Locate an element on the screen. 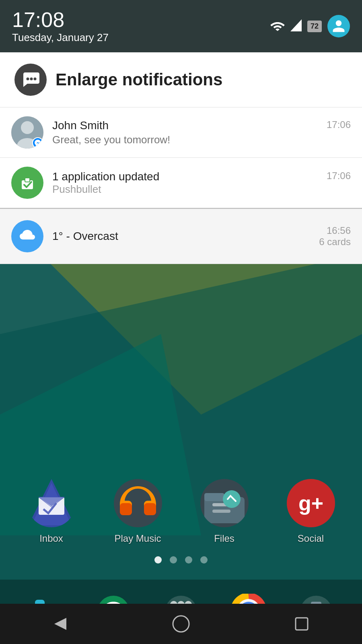 The height and width of the screenshot is (644, 362). overcast-content: 1° - Overcast is located at coordinates (181, 236).